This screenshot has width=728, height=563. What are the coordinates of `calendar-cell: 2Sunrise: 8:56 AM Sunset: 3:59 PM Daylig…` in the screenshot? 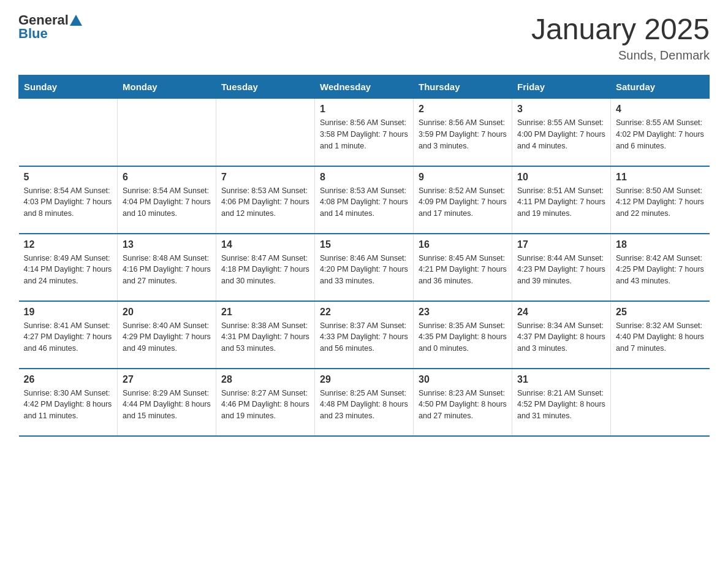 It's located at (463, 132).